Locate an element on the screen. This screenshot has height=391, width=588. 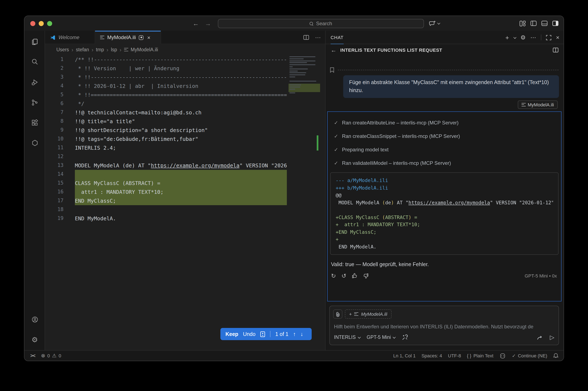
chat-input is located at coordinates (444, 327).